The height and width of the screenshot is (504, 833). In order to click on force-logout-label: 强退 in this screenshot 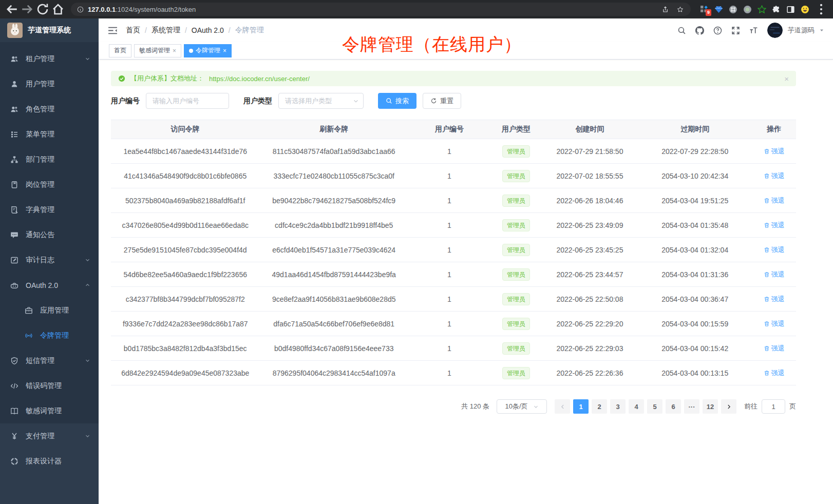, I will do `click(778, 201)`.